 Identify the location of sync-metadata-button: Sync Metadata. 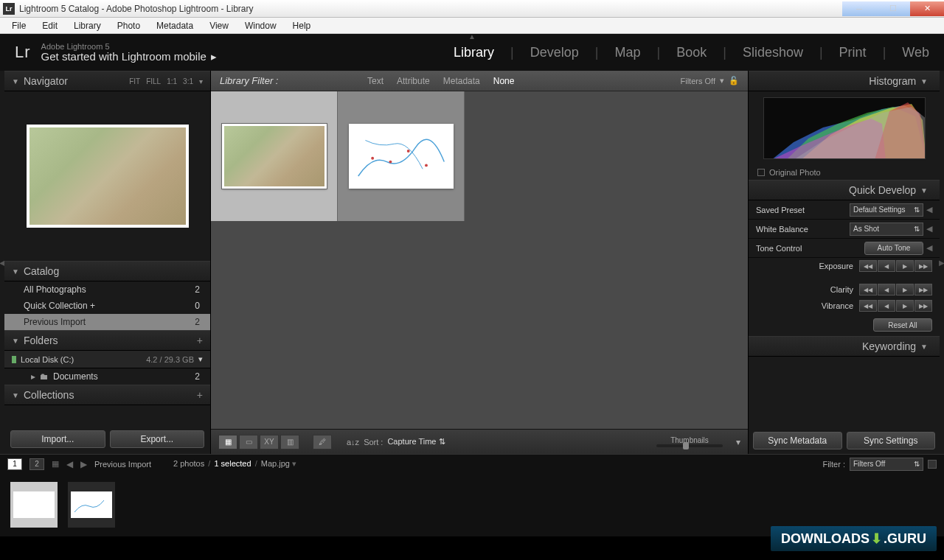
(798, 441).